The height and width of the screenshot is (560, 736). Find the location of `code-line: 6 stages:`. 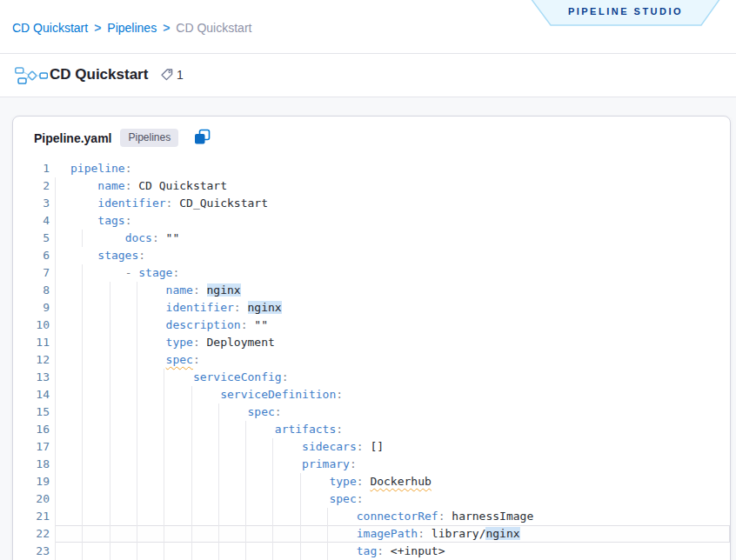

code-line: 6 stages: is located at coordinates (371, 256).